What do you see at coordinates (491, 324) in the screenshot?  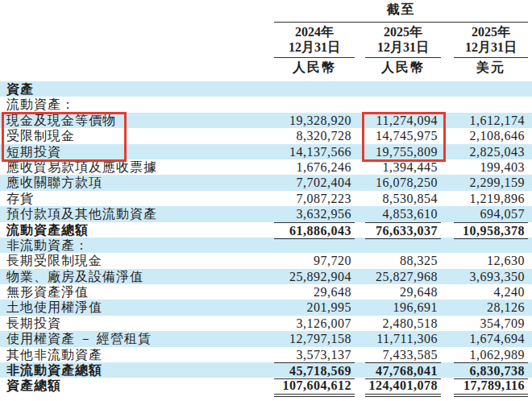 I see `row-value-2025-usd: 354,709` at bounding box center [491, 324].